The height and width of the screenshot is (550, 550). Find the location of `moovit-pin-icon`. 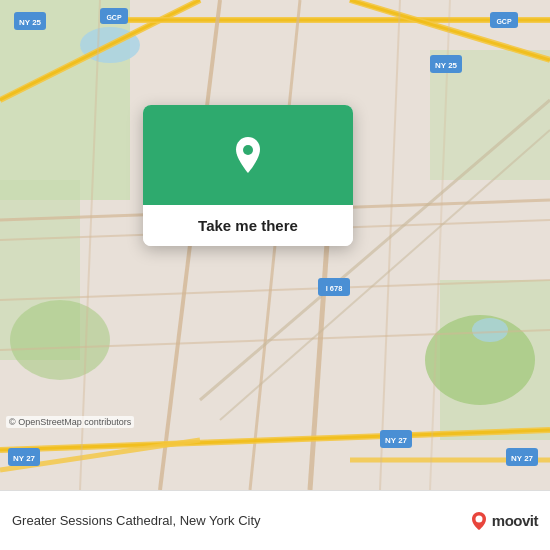

moovit-pin-icon is located at coordinates (479, 521).